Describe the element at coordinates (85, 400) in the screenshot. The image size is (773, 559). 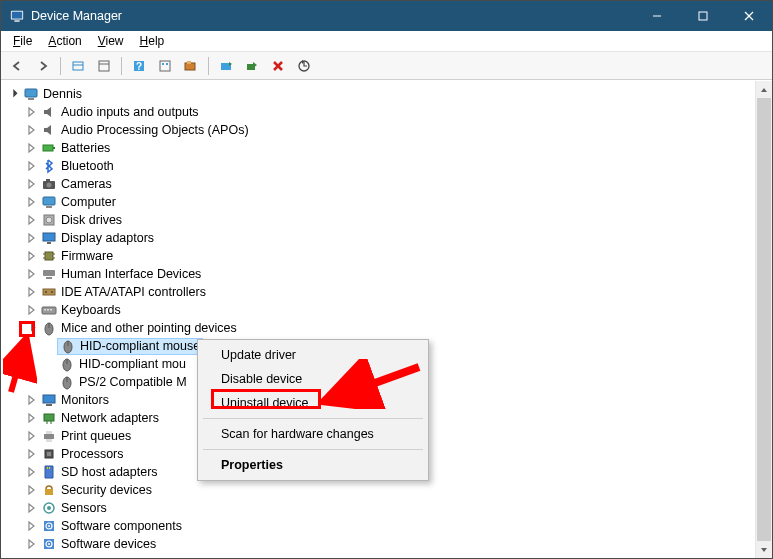
I see `category-label: Monitors` at that location.